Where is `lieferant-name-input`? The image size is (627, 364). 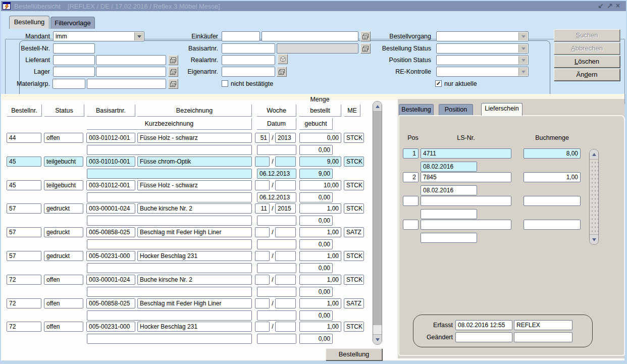
lieferant-name-input is located at coordinates (131, 60).